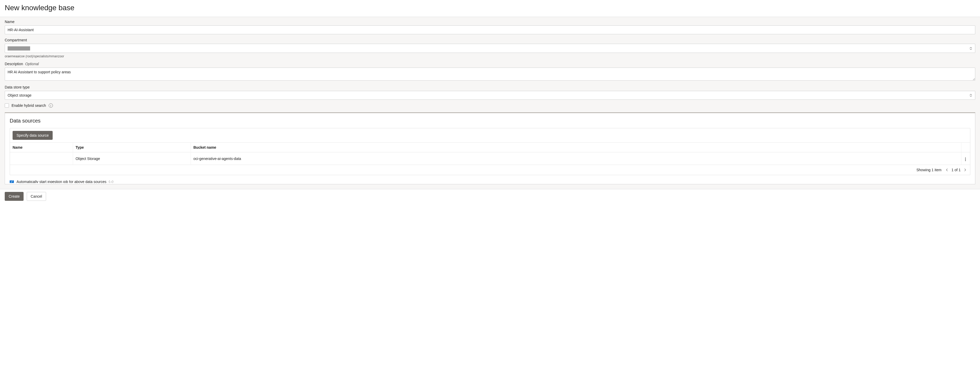  Describe the element at coordinates (966, 159) in the screenshot. I see `kebab-icon` at that location.